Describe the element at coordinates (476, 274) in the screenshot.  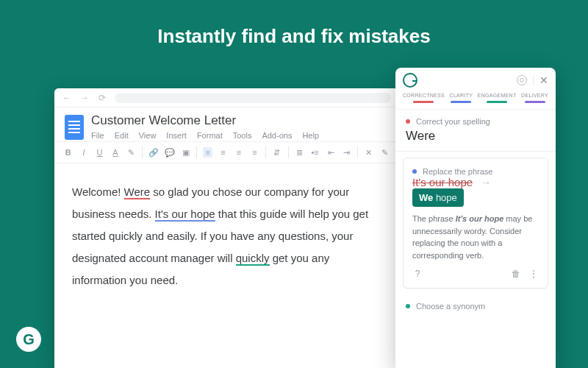
I see `card-footer: ? 🗑 ⋮` at that location.